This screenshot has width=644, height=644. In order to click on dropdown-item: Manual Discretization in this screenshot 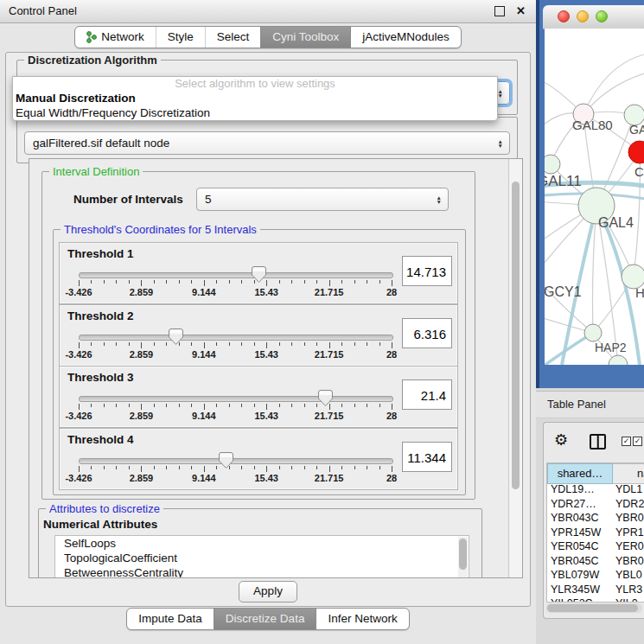, I will do `click(255, 99)`.